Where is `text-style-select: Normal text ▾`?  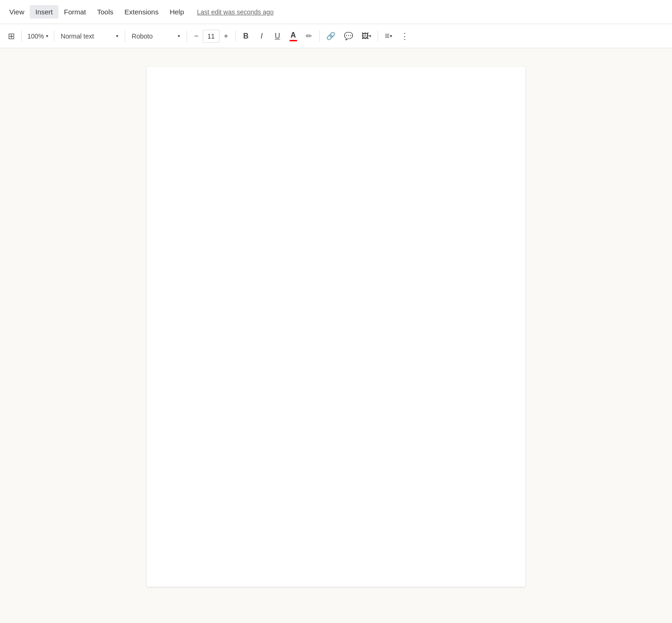 text-style-select: Normal text ▾ is located at coordinates (90, 36).